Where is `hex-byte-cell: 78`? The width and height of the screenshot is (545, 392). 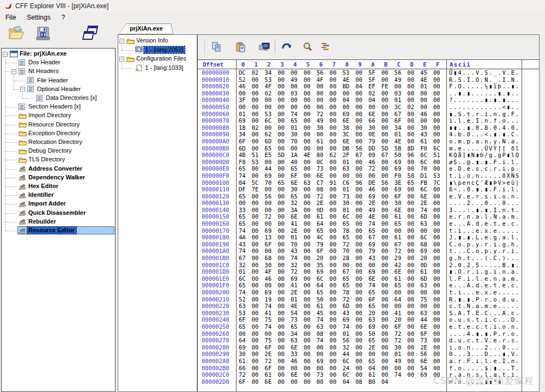 hex-byte-cell: 78 is located at coordinates (349, 231).